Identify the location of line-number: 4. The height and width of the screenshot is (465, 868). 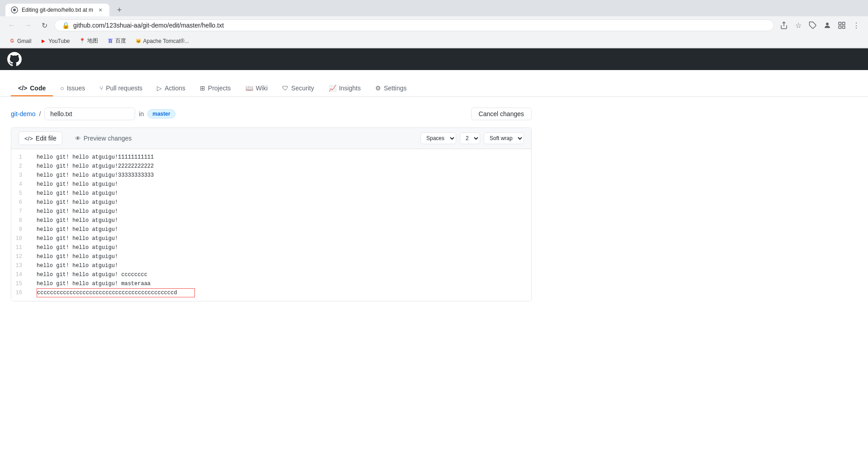
(20, 184).